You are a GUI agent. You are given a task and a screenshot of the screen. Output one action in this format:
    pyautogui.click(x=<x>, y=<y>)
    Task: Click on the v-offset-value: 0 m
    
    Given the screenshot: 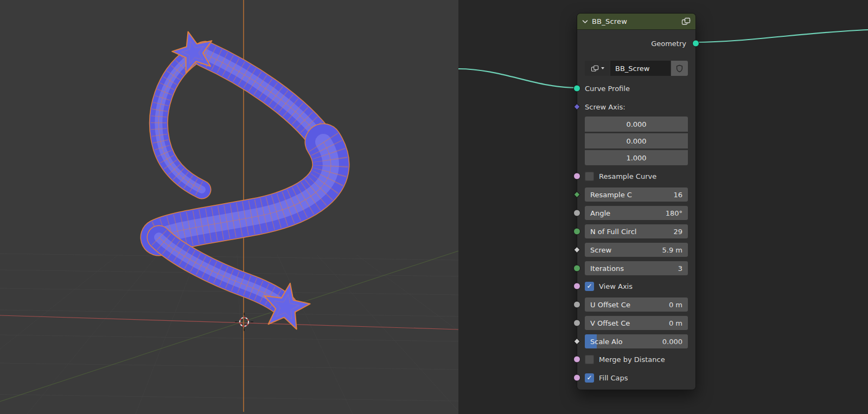 What is the action you would take?
    pyautogui.click(x=676, y=323)
    